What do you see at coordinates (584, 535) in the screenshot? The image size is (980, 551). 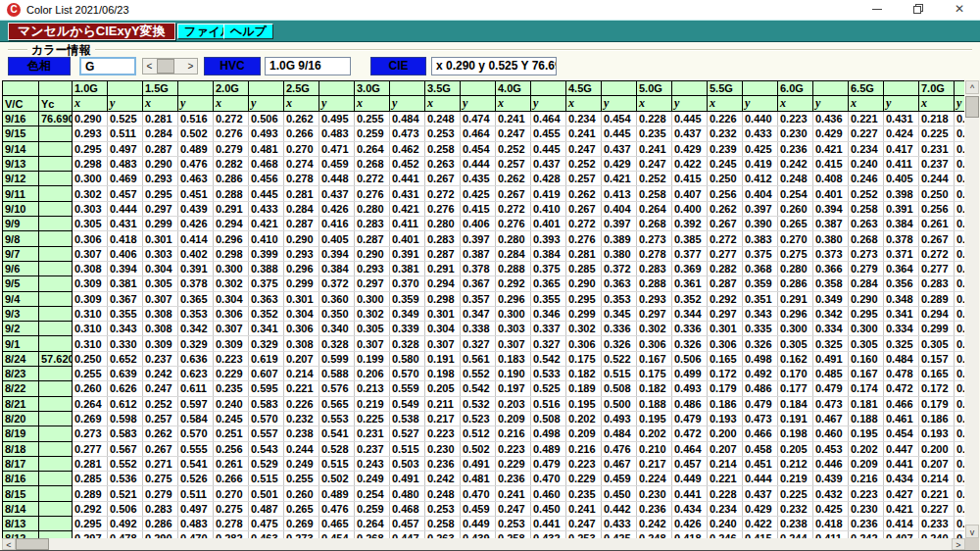 I see `data-cell: 0.253` at bounding box center [584, 535].